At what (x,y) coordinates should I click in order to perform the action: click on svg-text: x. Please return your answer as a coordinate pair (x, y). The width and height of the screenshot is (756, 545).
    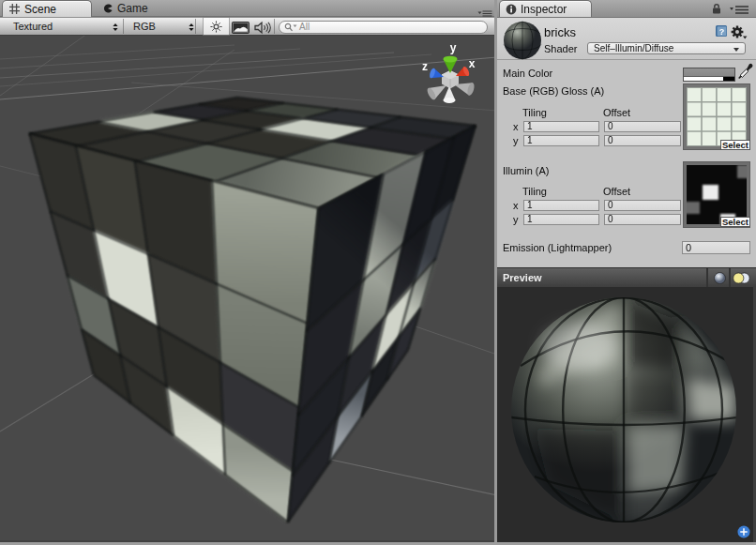
    Looking at the image, I should click on (473, 64).